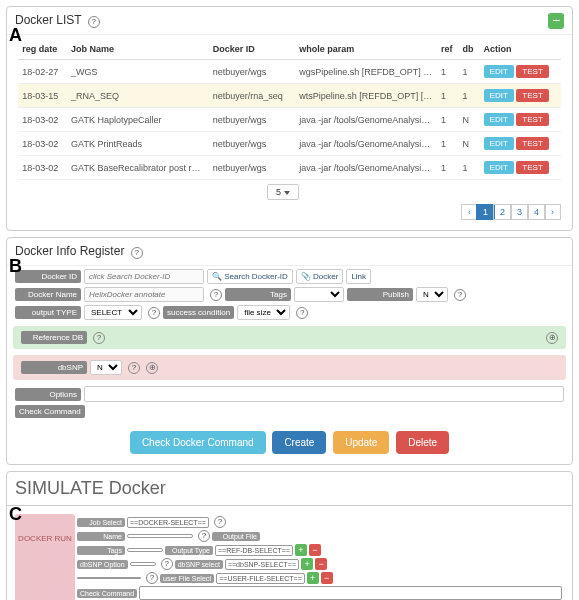 Image resolution: width=579 pixels, height=600 pixels. I want to click on figure-letter-a: A, so click(16, 36).